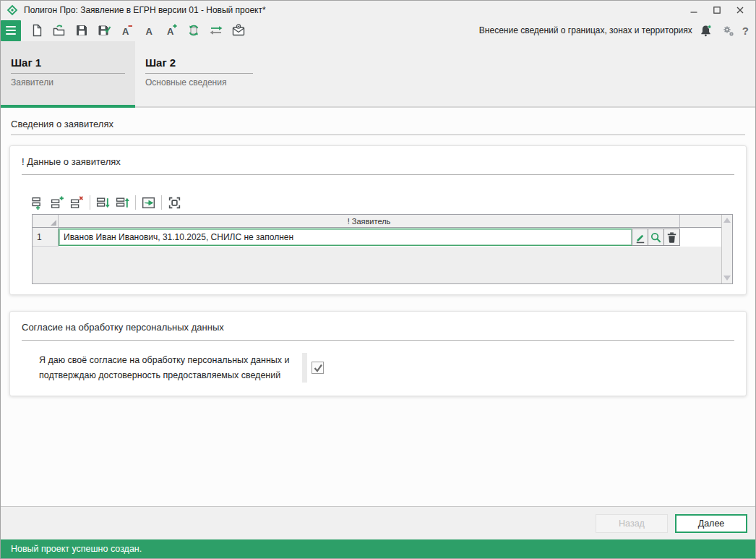 This screenshot has height=559, width=756. I want to click on xml-refresh-icon, so click(194, 30).